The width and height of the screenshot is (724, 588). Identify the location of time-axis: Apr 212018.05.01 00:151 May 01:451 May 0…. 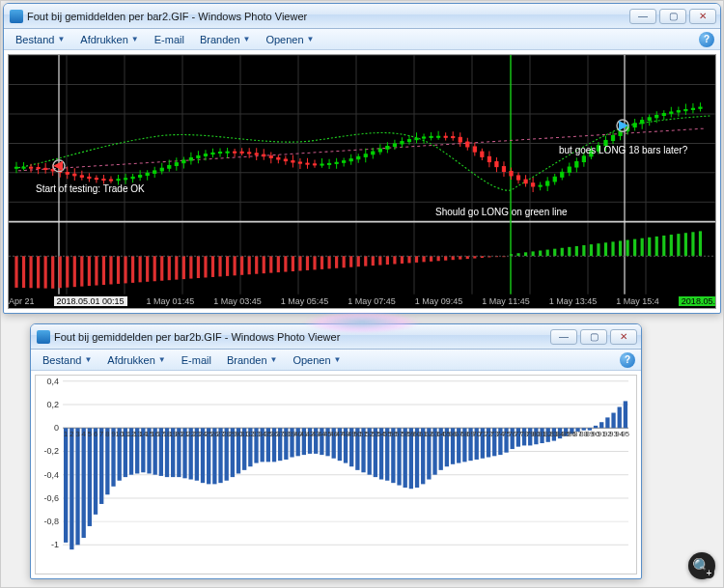
(362, 301).